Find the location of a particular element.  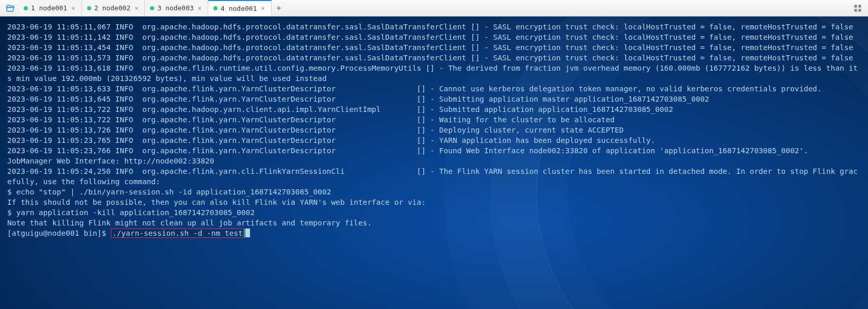

log-line: 2023-06-19 11:05:23,766 INFO org.apache.… is located at coordinates (434, 151).